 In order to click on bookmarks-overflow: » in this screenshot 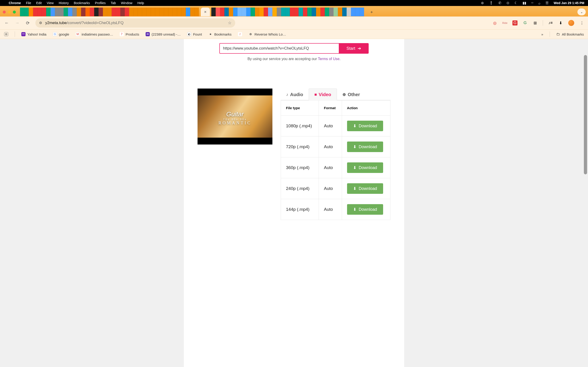, I will do `click(542, 34)`.